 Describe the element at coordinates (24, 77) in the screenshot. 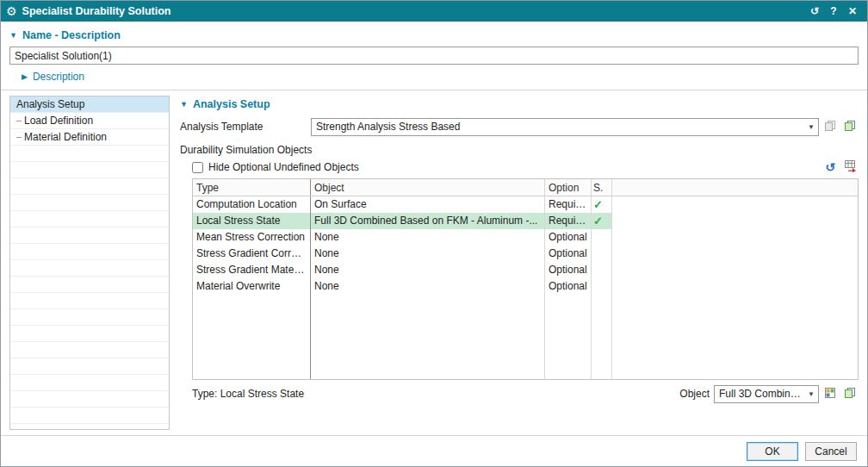

I see `expand-arrow-icon: ▶` at that location.